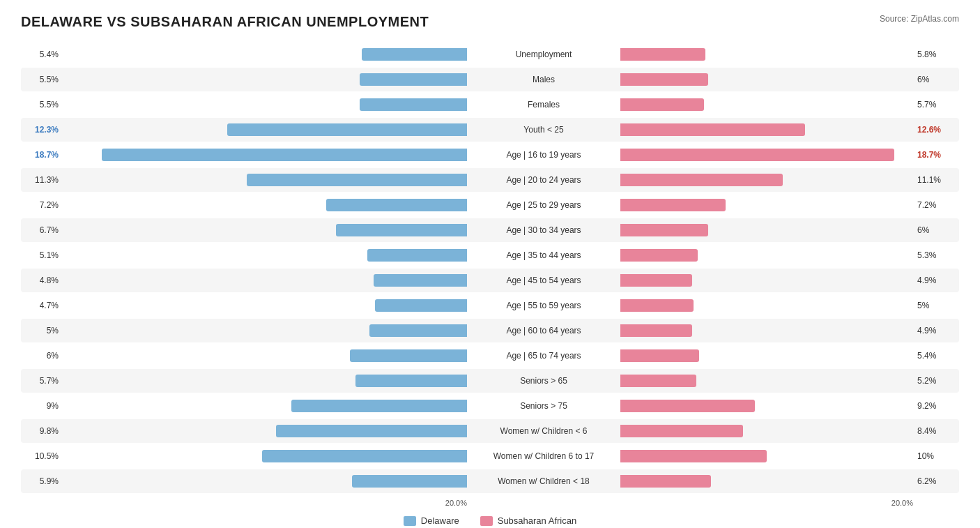  What do you see at coordinates (224, 22) in the screenshot?
I see `chart-title: DELAWARE VS SUBSAHARAN AFRICAN UNEMPLOYM…` at bounding box center [224, 22].